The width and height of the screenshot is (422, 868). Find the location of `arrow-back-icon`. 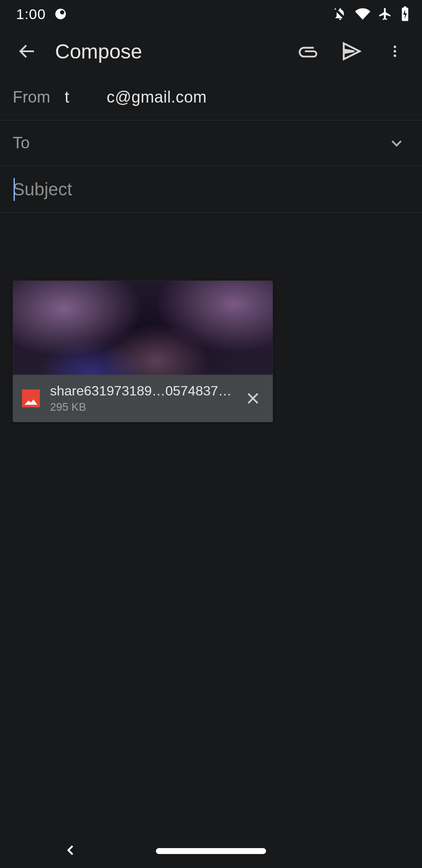

arrow-back-icon is located at coordinates (27, 51).